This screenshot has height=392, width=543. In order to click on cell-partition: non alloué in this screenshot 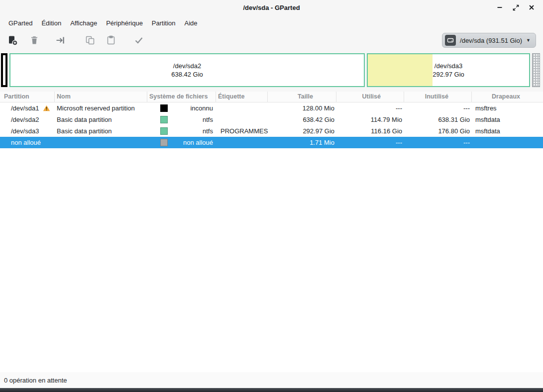, I will do `click(26, 142)`.